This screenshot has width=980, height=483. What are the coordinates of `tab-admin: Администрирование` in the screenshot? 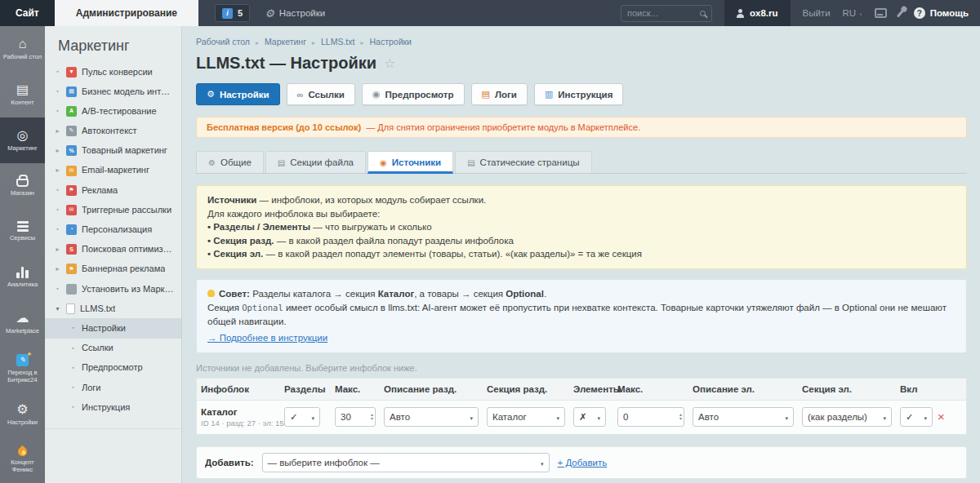 It's located at (127, 13).